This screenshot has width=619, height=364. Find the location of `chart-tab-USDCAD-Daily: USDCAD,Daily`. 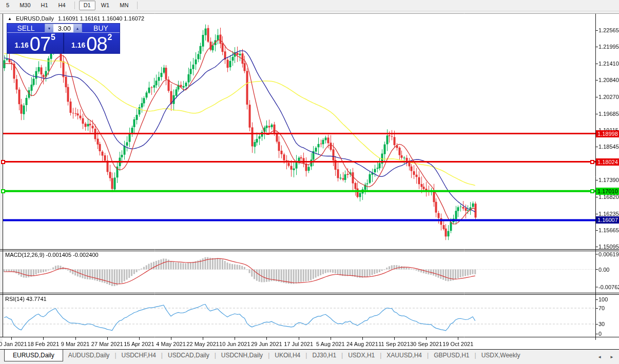

chart-tab-USDCAD-Daily: USDCAD,Daily is located at coordinates (189, 355).